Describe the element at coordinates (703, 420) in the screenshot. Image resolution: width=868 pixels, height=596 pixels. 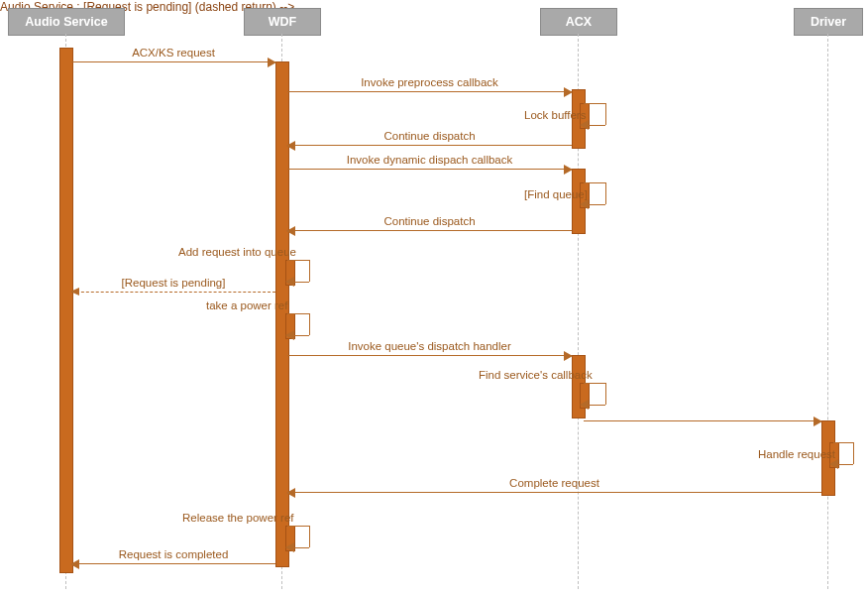
I see `msg-acx-to-driver` at that location.